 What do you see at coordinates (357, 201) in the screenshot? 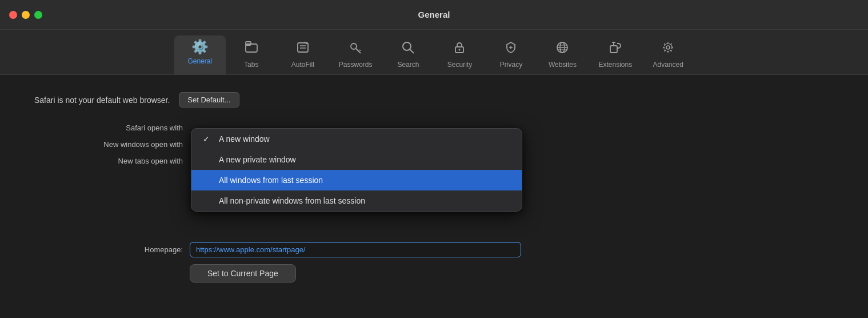
I see `dropdown-item-all-non-private: All non-private windows from last sessio…` at bounding box center [357, 201].